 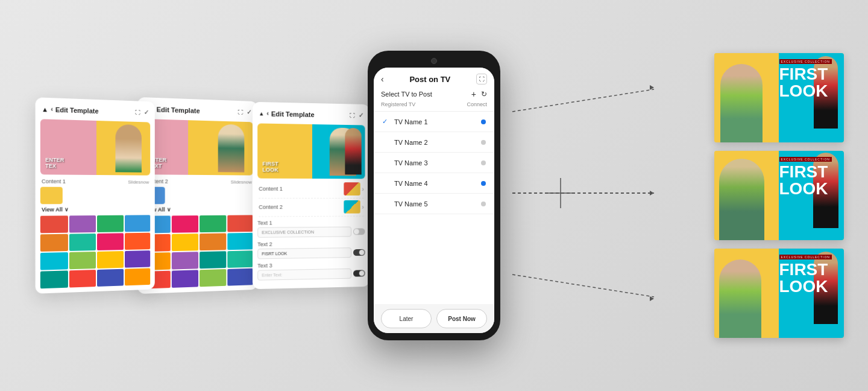 I want to click on back-button: ‹, so click(x=382, y=79).